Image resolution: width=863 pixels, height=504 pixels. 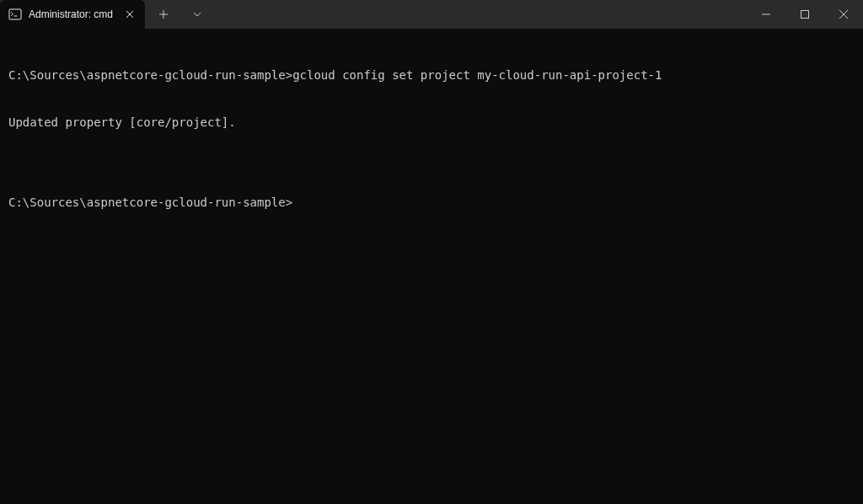 I want to click on terminal-line: C:\Sources\aspnetcore-gcloud-run-sample>, so click(x=432, y=202).